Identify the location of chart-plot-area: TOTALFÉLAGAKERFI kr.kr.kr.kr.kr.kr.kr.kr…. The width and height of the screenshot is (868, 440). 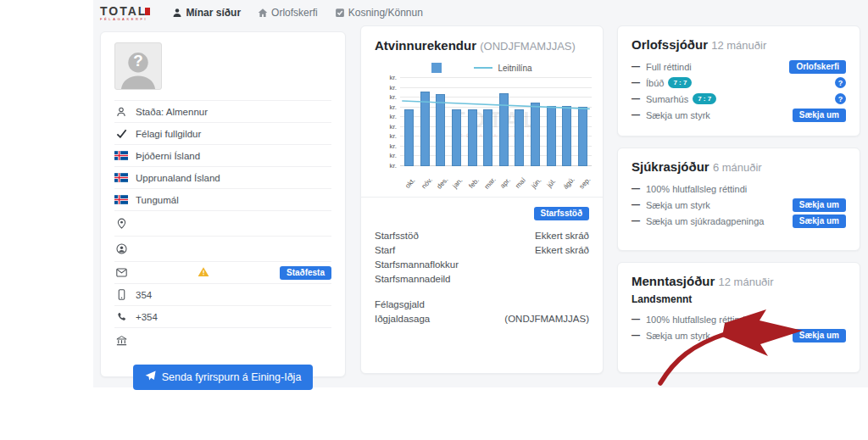
(496, 122).